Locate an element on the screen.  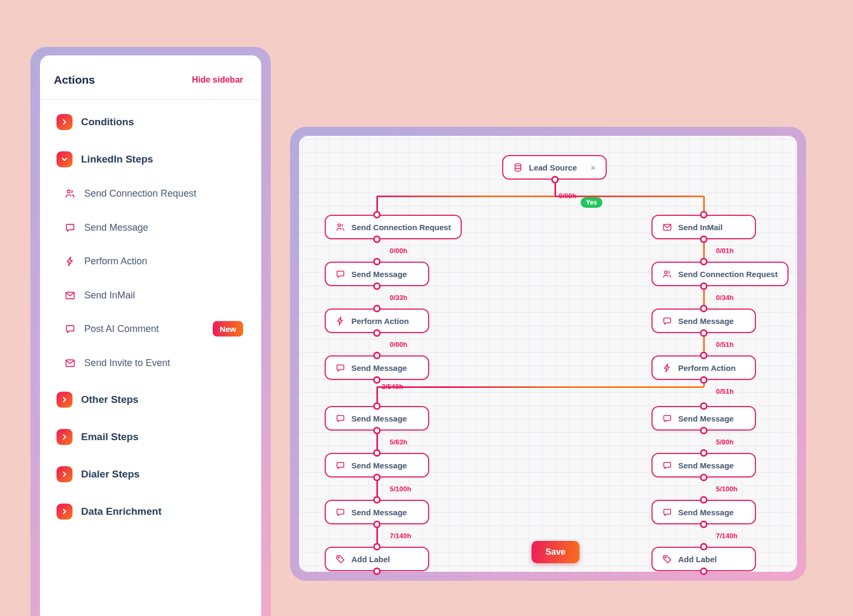
timing-label: 3/540h is located at coordinates (392, 387).